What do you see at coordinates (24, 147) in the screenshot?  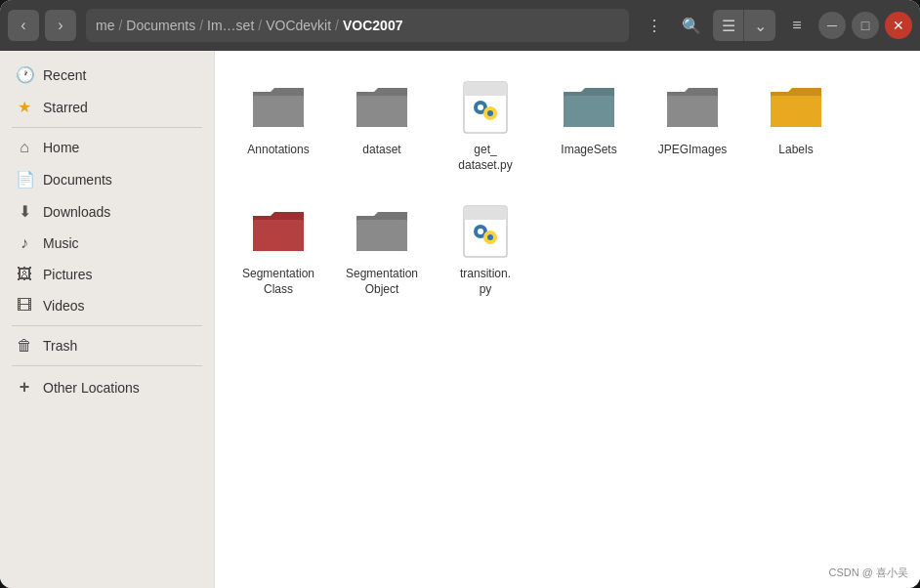 I see `home-icon: ⌂` at bounding box center [24, 147].